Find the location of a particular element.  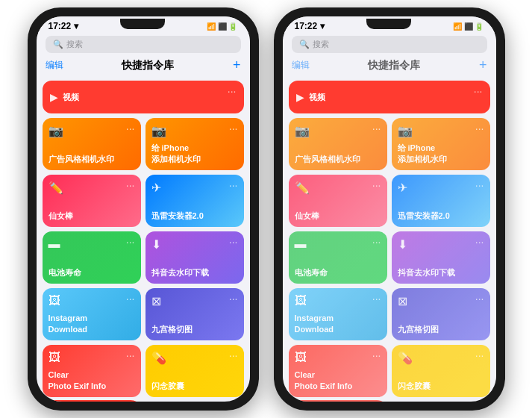

status-bar: 17:22 ▾ 📶 ⬛ 🔋 is located at coordinates (143, 25).